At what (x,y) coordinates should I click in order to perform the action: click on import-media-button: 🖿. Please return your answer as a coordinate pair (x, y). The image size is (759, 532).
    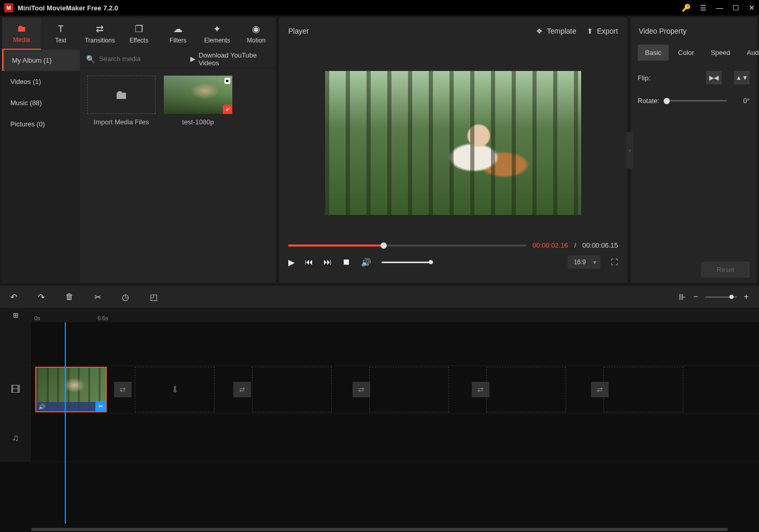
    Looking at the image, I should click on (121, 95).